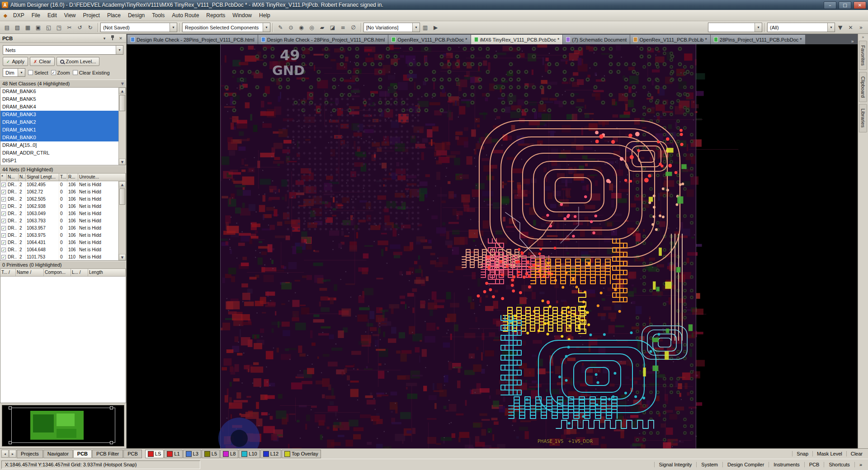 This screenshot has width=868, height=470. What do you see at coordinates (60, 243) in the screenshot?
I see `net-row: ✓ DR.. 2 1064.431 0 106 Net is Hidd` at bounding box center [60, 243].